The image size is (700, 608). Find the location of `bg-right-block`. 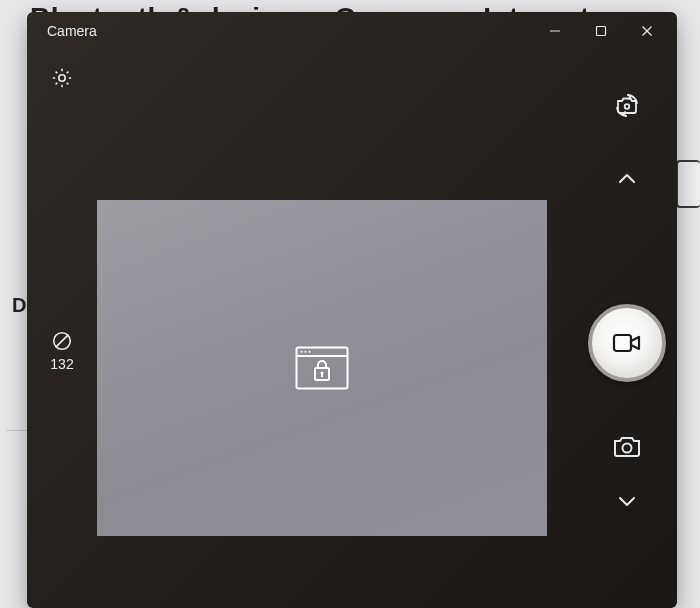

bg-right-block is located at coordinates (688, 184).